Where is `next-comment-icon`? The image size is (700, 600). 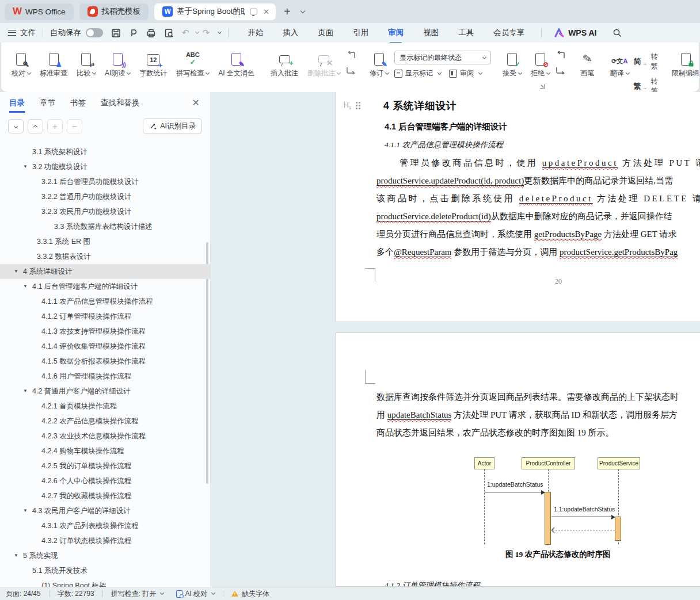
next-comment-icon is located at coordinates (351, 71).